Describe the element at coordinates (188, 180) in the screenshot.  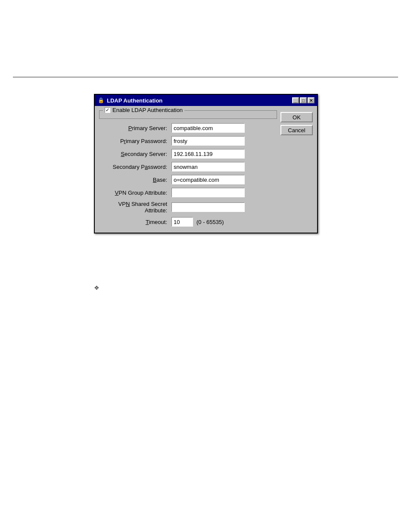
I see `base-row: Base:` at that location.